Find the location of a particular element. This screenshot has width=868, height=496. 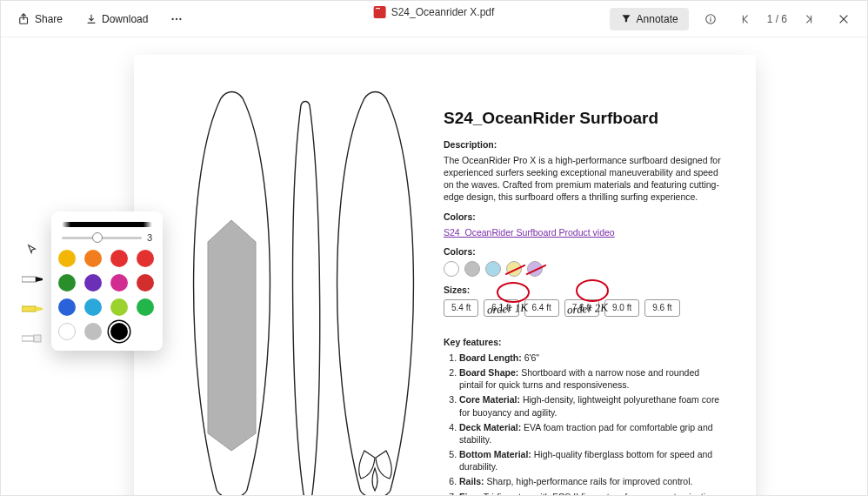

thickness-slider is located at coordinates (102, 238).